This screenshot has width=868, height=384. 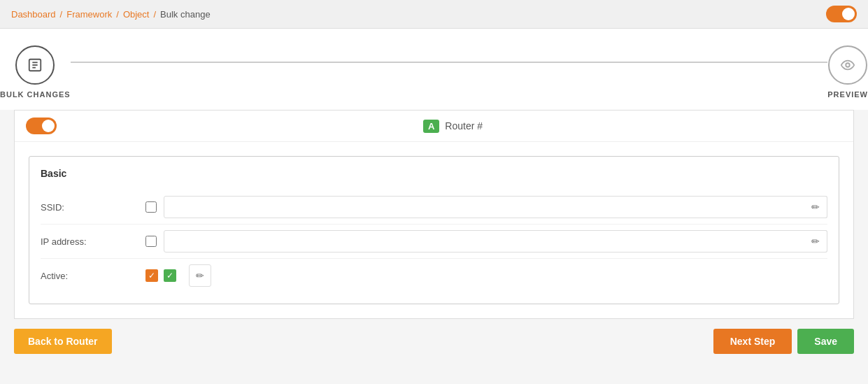 What do you see at coordinates (90, 14) in the screenshot?
I see `breadcrumb-framework: Framework` at bounding box center [90, 14].